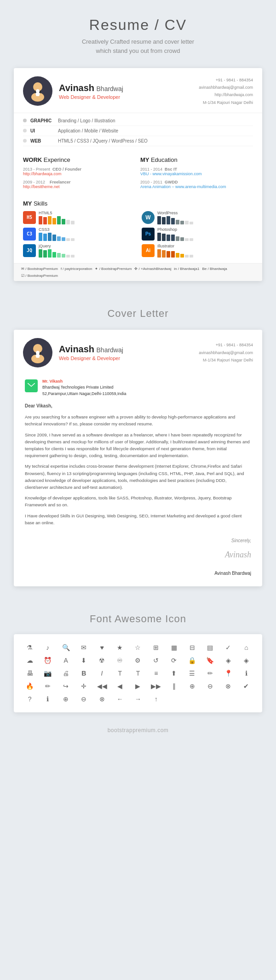 The height and width of the screenshot is (980, 276). Describe the element at coordinates (102, 699) in the screenshot. I see `icon-ban: ⊗` at that location.